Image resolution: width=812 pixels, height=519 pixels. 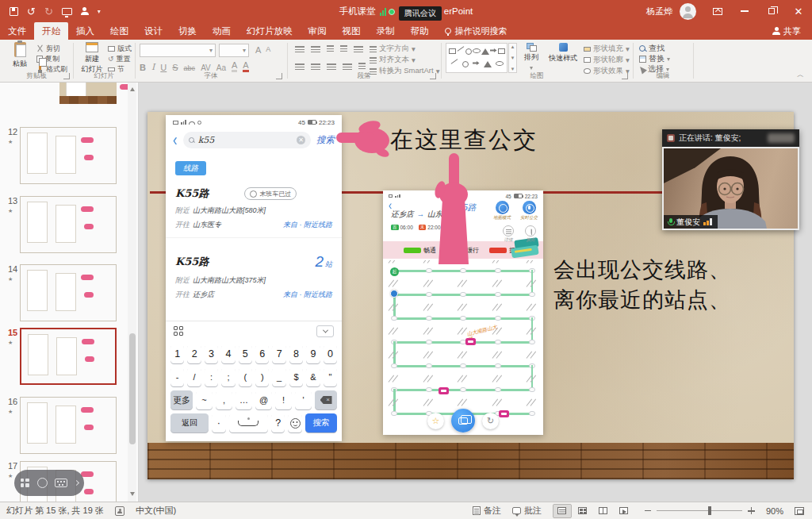 What do you see at coordinates (607, 49) in the screenshot?
I see `shape-fill-button: 形状填充▾` at bounding box center [607, 49].